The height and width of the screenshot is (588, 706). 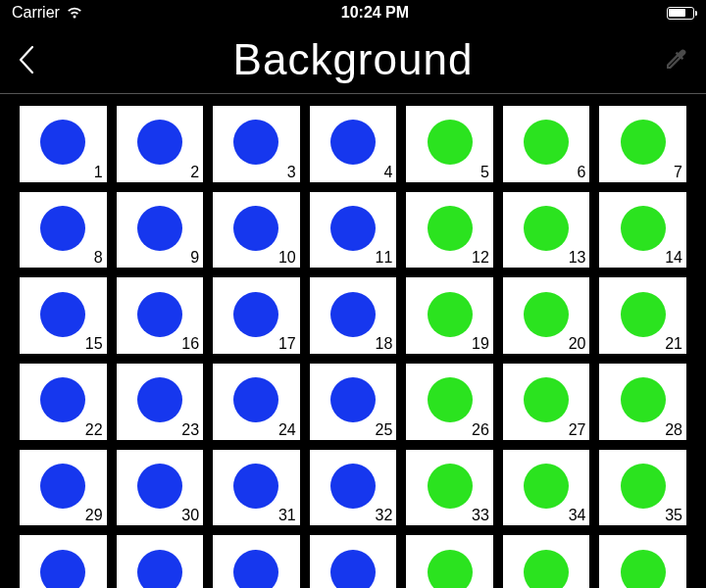 I want to click on color-cell: 20, so click(x=547, y=316).